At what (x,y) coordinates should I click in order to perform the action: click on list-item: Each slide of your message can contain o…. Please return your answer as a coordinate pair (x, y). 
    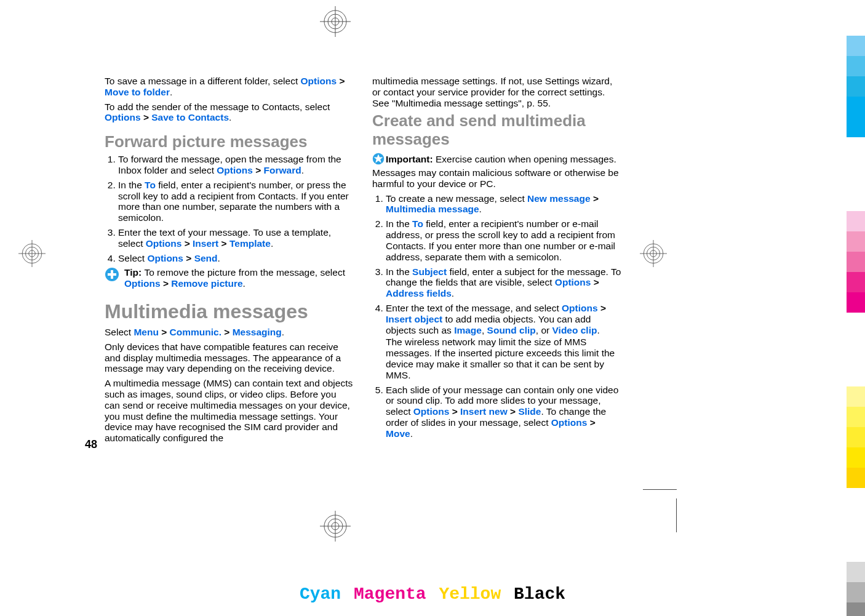
    Looking at the image, I should click on (503, 412).